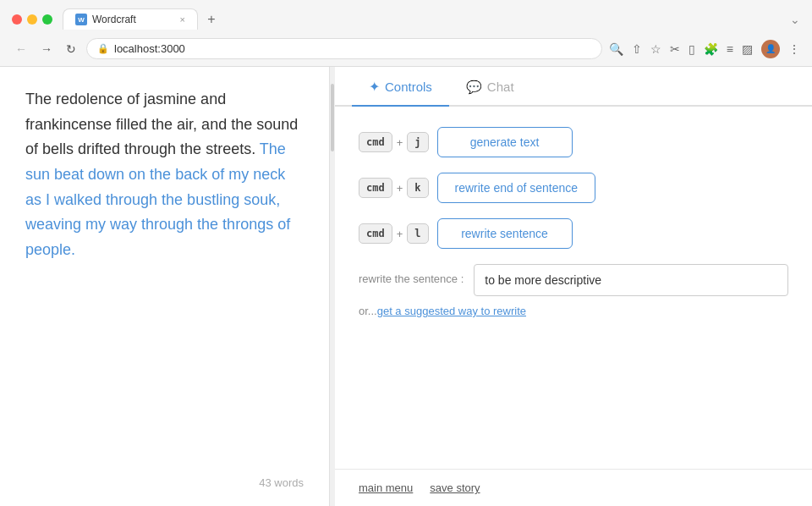 This screenshot has height=506, width=812. What do you see at coordinates (418, 142) in the screenshot?
I see `key-generate: j` at bounding box center [418, 142].